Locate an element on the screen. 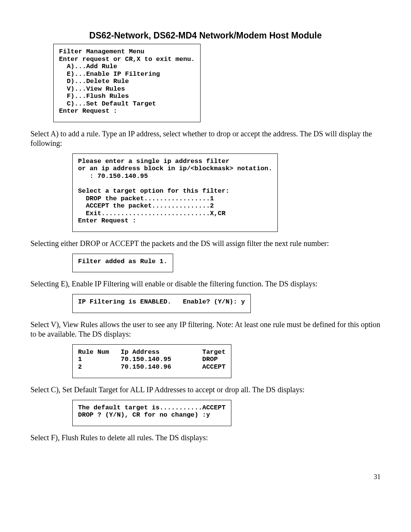 The height and width of the screenshot is (532, 411). document-title: DS62-Network, DS62-MD4 Network/Modem Hos… is located at coordinates (206, 36).